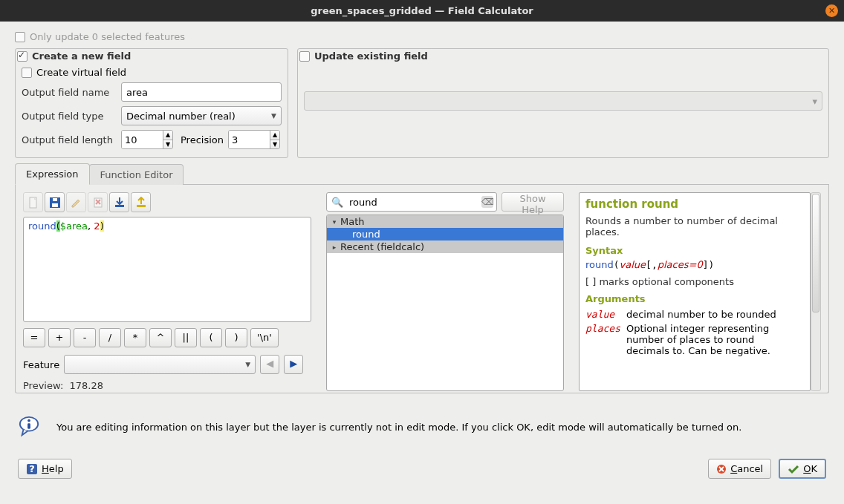 Image resolution: width=844 pixels, height=504 pixels. I want to click on expression-column: round($area, 2) = + - / * ^ || ( ) '\n', so click(167, 292).